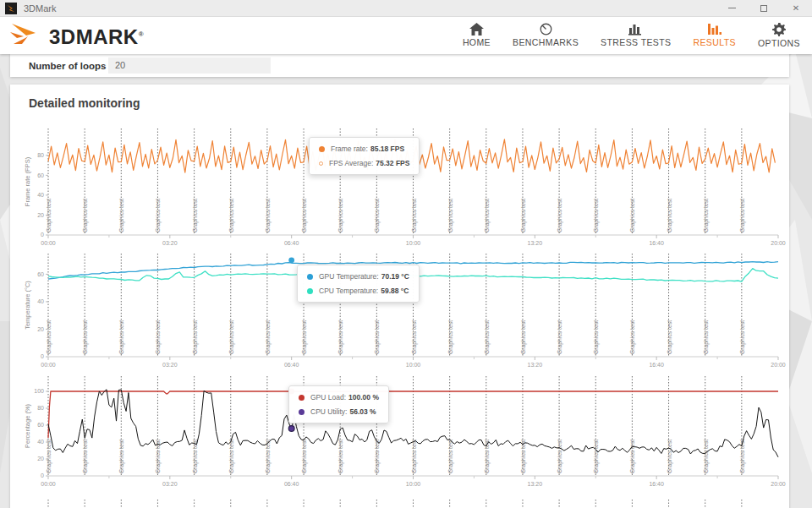 The image size is (812, 508). What do you see at coordinates (779, 36) in the screenshot?
I see `nav-options: OPTIONS` at bounding box center [779, 36].